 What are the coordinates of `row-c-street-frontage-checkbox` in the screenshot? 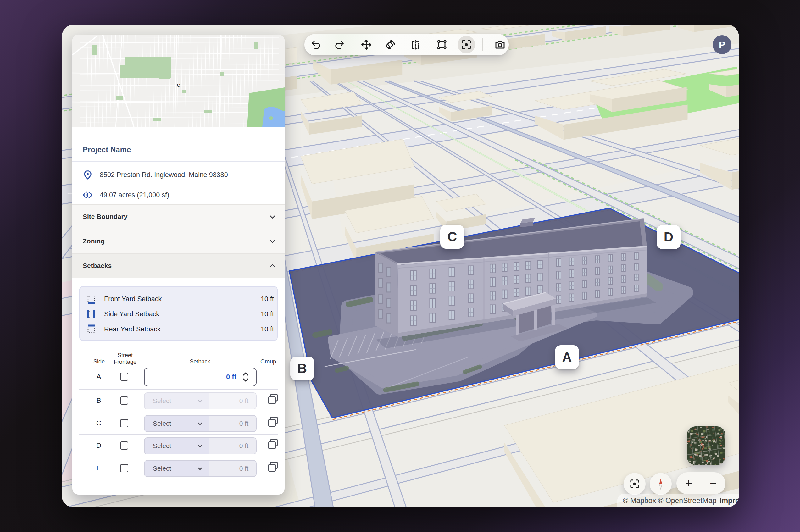 It's located at (124, 423).